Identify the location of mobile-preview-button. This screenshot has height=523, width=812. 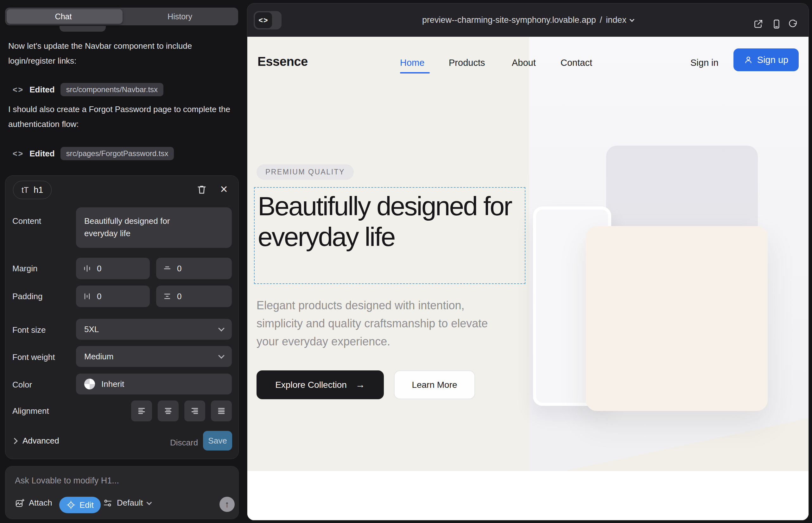
(777, 24).